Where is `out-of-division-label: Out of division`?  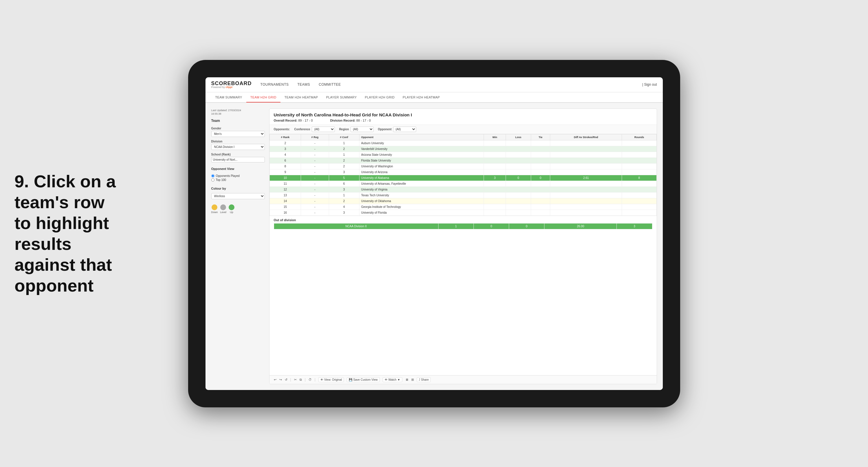
out-of-division-label: Out of division is located at coordinates (463, 220).